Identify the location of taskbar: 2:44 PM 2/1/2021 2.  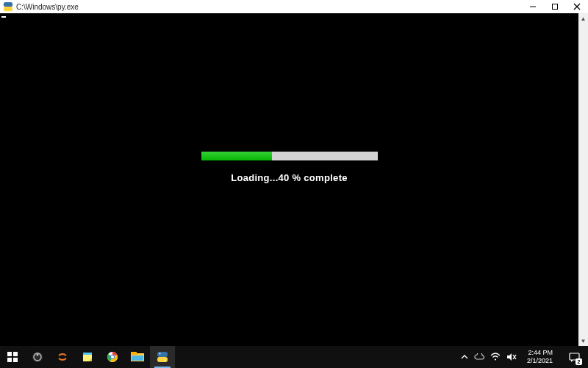
(294, 357).